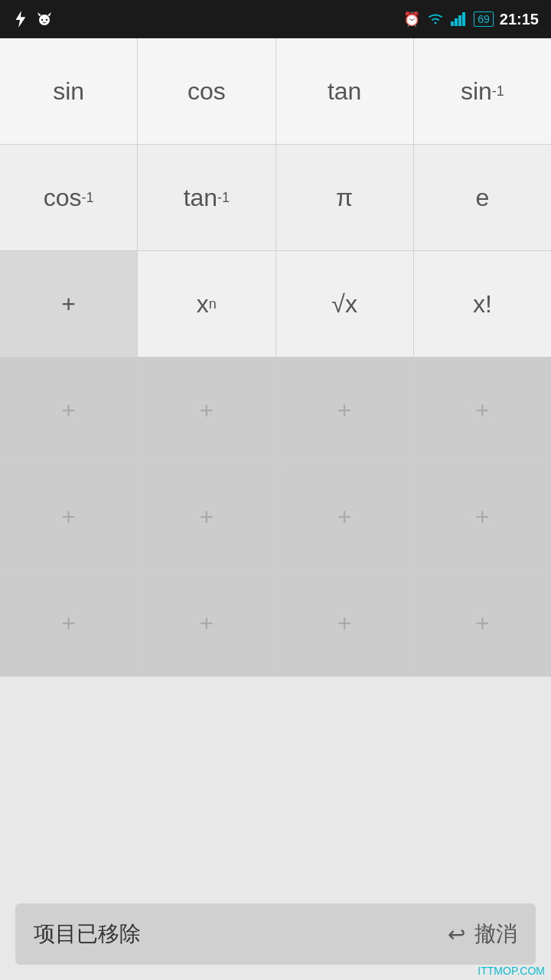 This screenshot has height=980, width=551. I want to click on calc-row-3: + xn √x x!, so click(276, 305).